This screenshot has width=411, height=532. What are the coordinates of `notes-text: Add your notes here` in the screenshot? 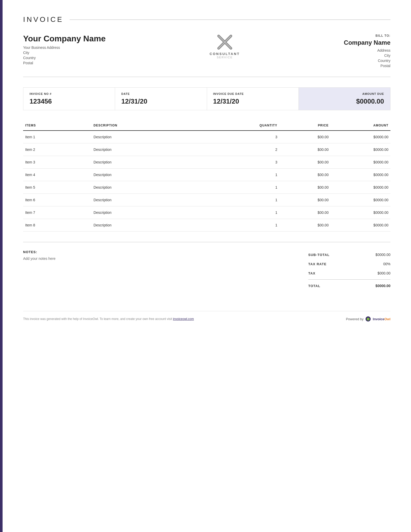 It's located at (158, 259).